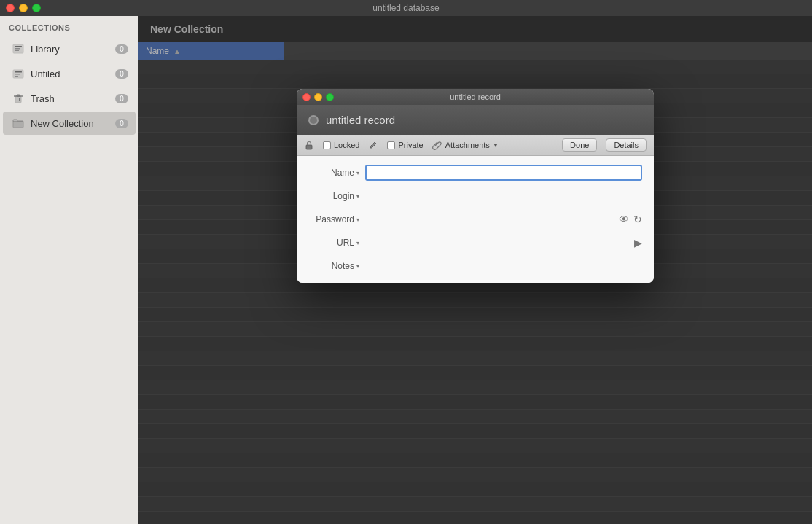 The width and height of the screenshot is (812, 524). I want to click on lock-toolbar-item, so click(309, 145).